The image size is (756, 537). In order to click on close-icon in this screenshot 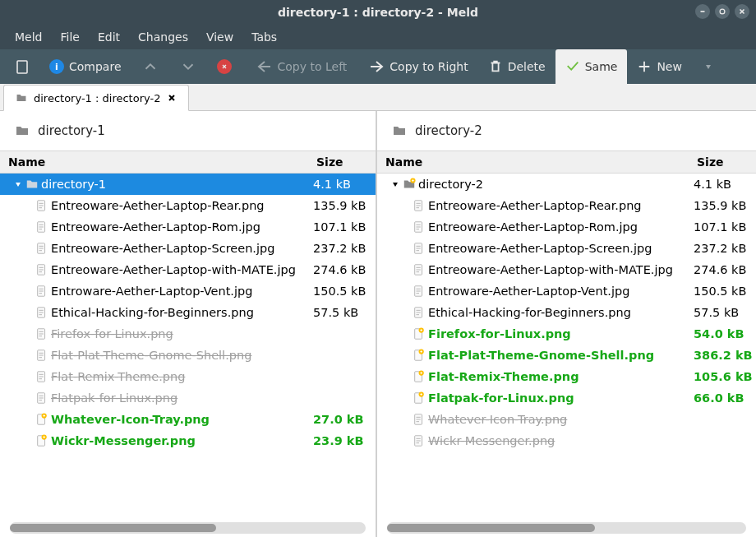, I will do `click(224, 67)`.